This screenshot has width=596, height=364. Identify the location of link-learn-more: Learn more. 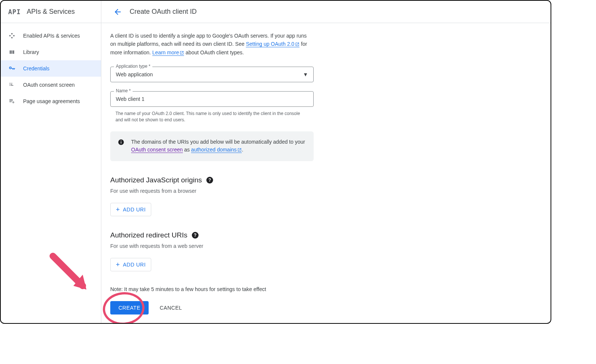
(168, 53).